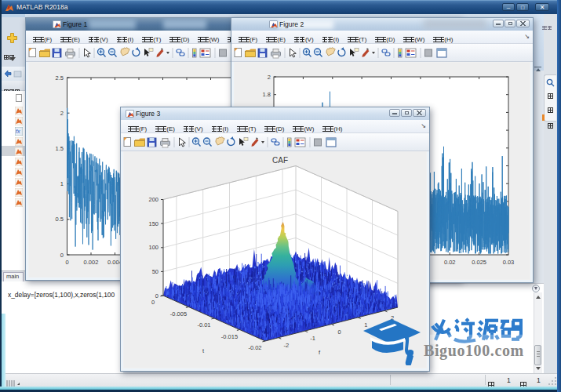 This screenshot has height=392, width=561. I want to click on svg-text: -0.005, so click(179, 314).